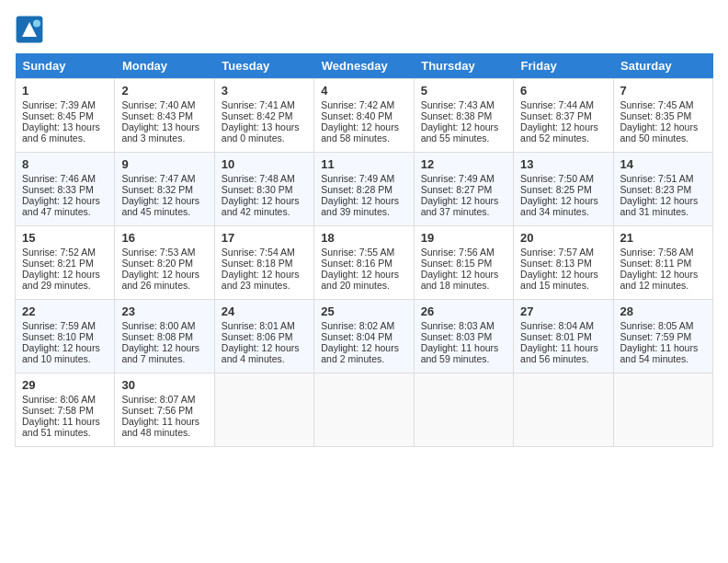 The height and width of the screenshot is (563, 728). I want to click on header-row: Sunday Monday Tuesday Wednesday Thursday…, so click(364, 66).